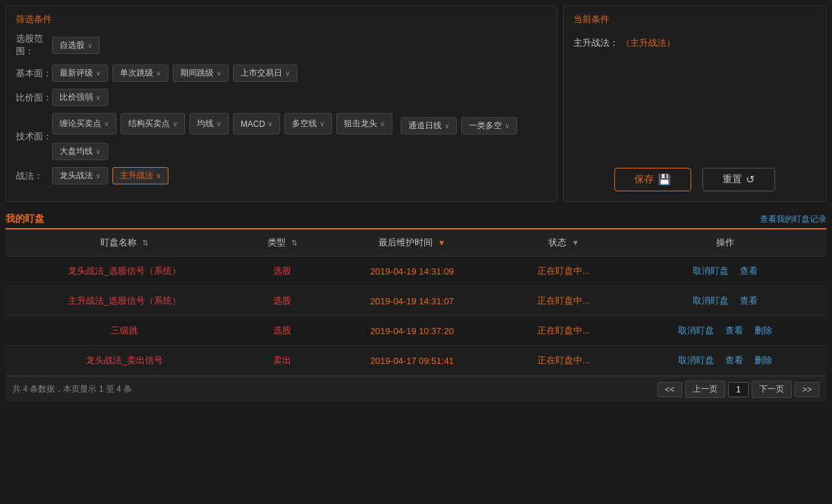  Describe the element at coordinates (146, 243) in the screenshot. I see `th-name-sort-icon: ⇅` at that location.